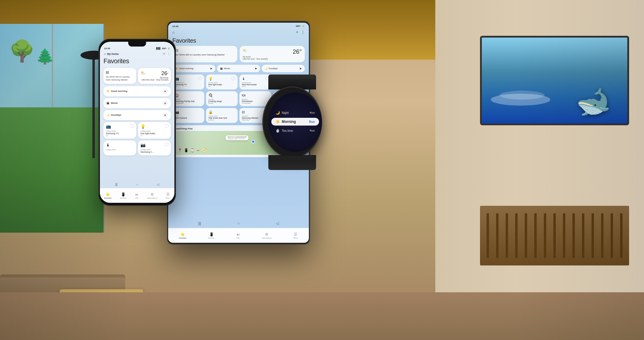 The height and width of the screenshot is (340, 644). I want to click on bulb-status: On, so click(154, 136).